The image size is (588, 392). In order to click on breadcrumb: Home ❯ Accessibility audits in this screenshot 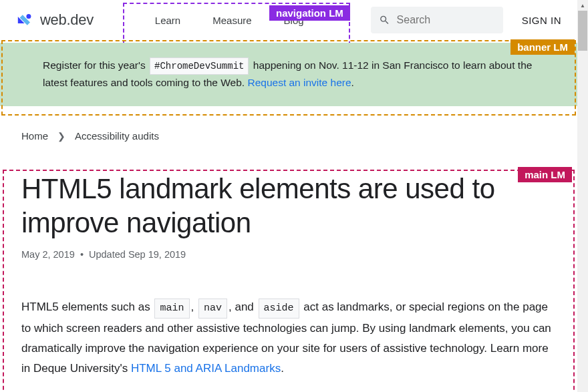, I will do `click(289, 132)`.